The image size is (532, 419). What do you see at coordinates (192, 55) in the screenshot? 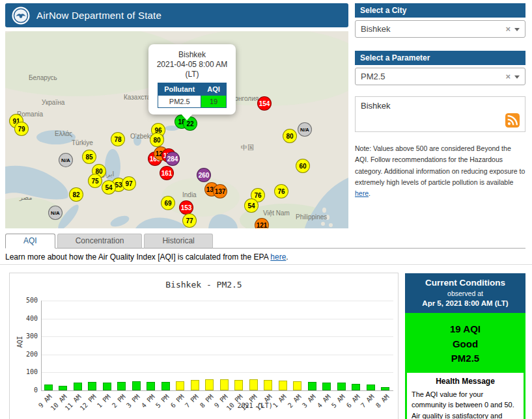
I see `popup-city: Bishkek` at bounding box center [192, 55].